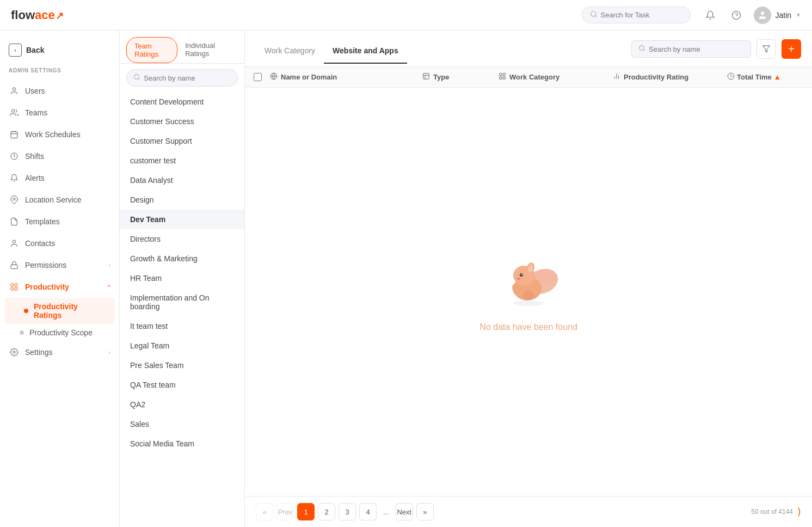  Describe the element at coordinates (60, 73) in the screenshot. I see `admin-settings-label: ADMIN SETTINGS` at that location.